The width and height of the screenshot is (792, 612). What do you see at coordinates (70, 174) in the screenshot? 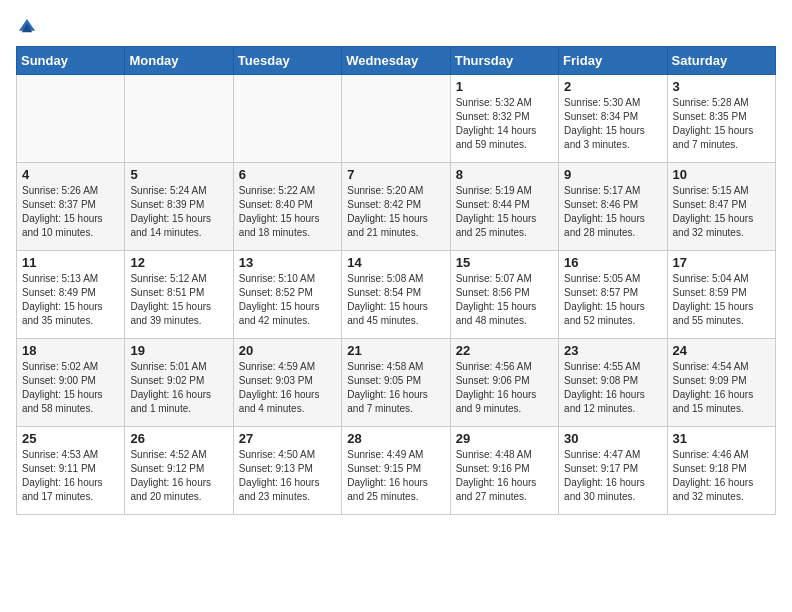
I see `day-number: 4` at bounding box center [70, 174].